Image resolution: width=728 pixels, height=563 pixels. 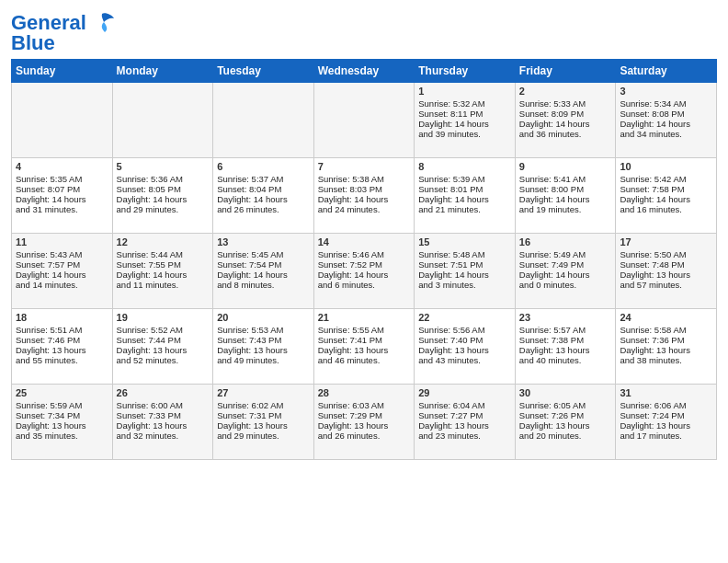 What do you see at coordinates (465, 190) in the screenshot?
I see `cell-content-line: Sunset: 8:01 PM` at bounding box center [465, 190].